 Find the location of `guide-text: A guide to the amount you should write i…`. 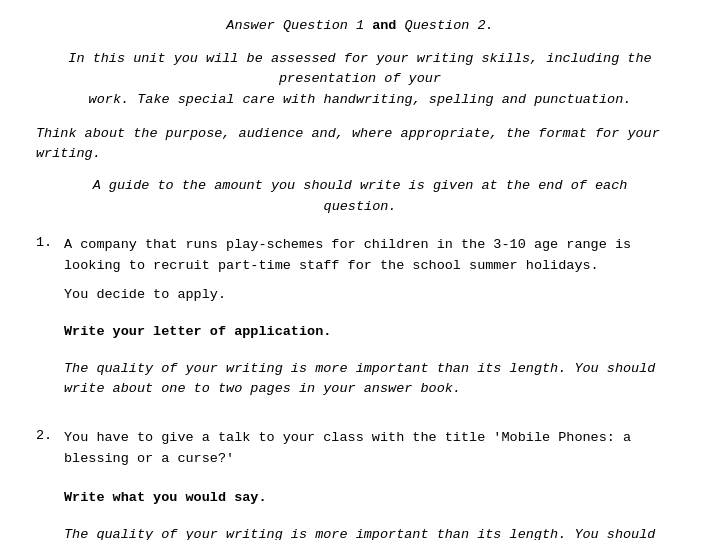

guide-text: A guide to the amount you should write i… is located at coordinates (360, 196).